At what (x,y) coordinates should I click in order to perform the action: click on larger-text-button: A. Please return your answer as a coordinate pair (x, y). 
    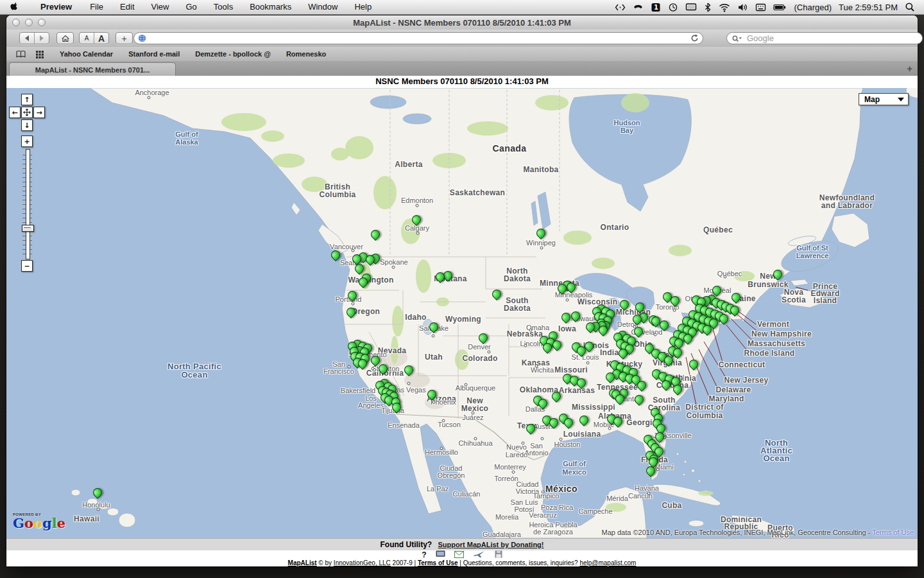
    Looking at the image, I should click on (101, 39).